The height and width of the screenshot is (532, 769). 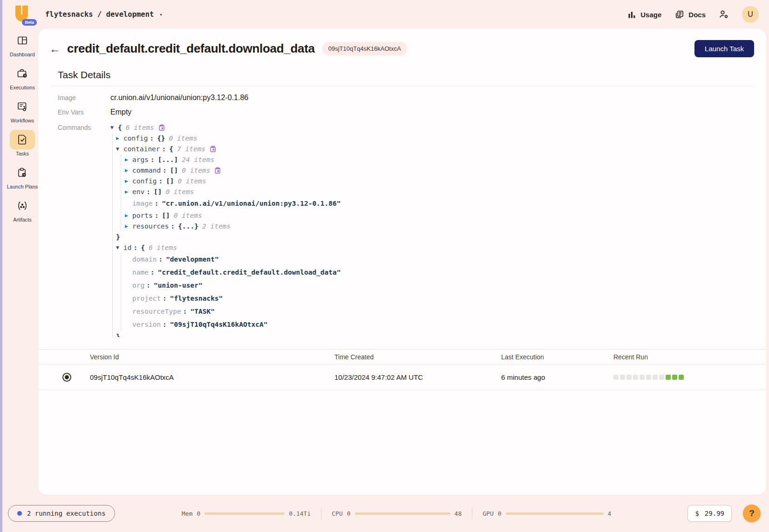 What do you see at coordinates (500, 514) in the screenshot?
I see `gpu-start-value: 0` at bounding box center [500, 514].